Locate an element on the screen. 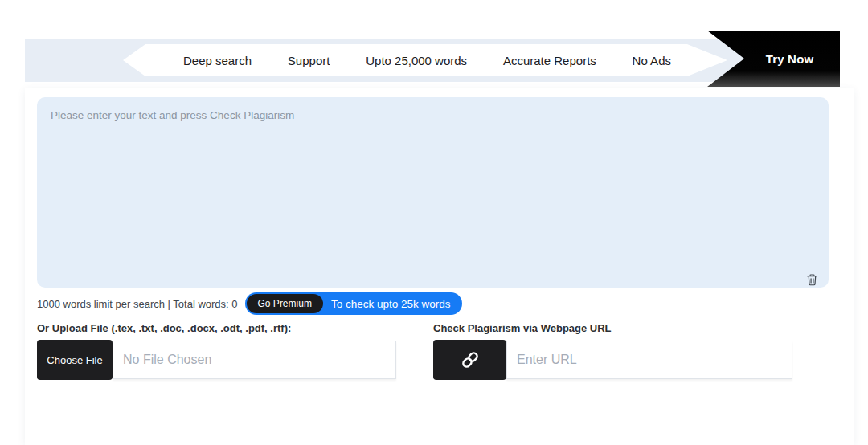  url-link-button is located at coordinates (469, 360).